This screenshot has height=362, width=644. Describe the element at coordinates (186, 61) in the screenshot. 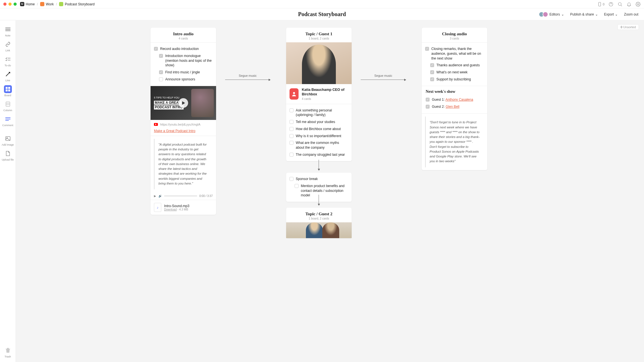

I see `task-row: Introduction monologue (mention hosts an…` at that location.